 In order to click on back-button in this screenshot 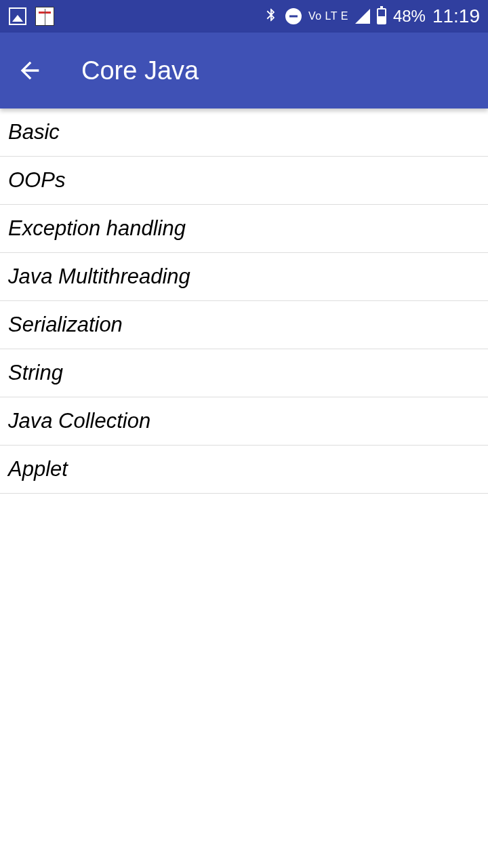, I will do `click(30, 71)`.